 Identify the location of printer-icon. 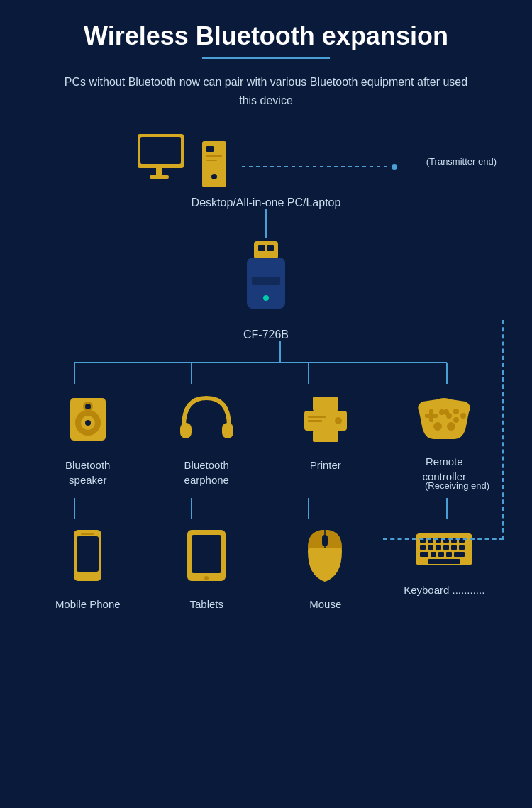
(326, 421).